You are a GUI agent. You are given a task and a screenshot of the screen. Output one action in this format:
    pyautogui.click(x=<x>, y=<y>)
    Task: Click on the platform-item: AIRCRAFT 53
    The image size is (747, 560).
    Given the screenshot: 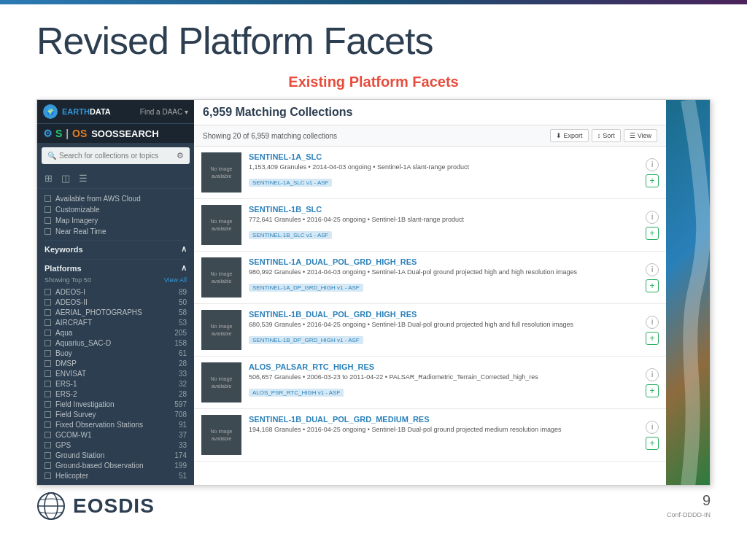 What is the action you would take?
    pyautogui.click(x=115, y=322)
    